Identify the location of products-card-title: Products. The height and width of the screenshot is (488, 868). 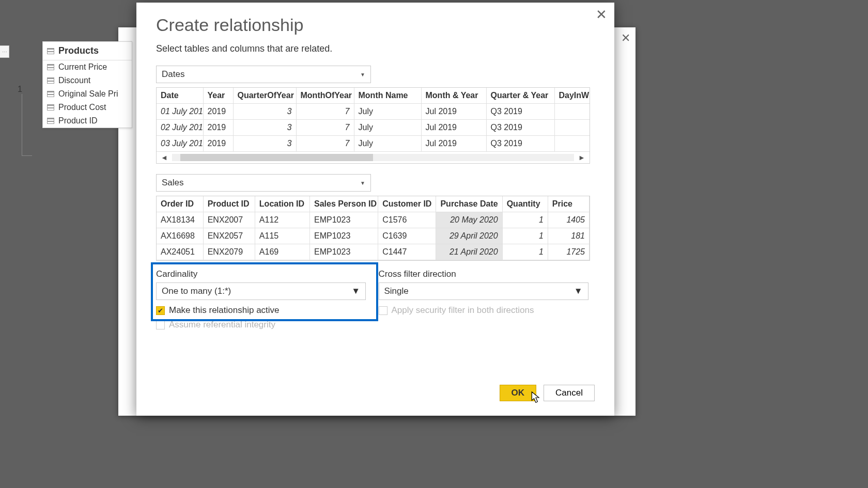
(79, 51).